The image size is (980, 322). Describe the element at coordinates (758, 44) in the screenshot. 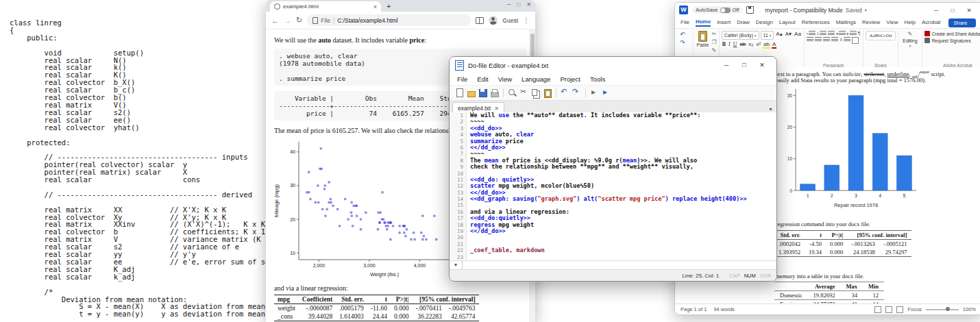

I see `superscript-button: x²` at that location.